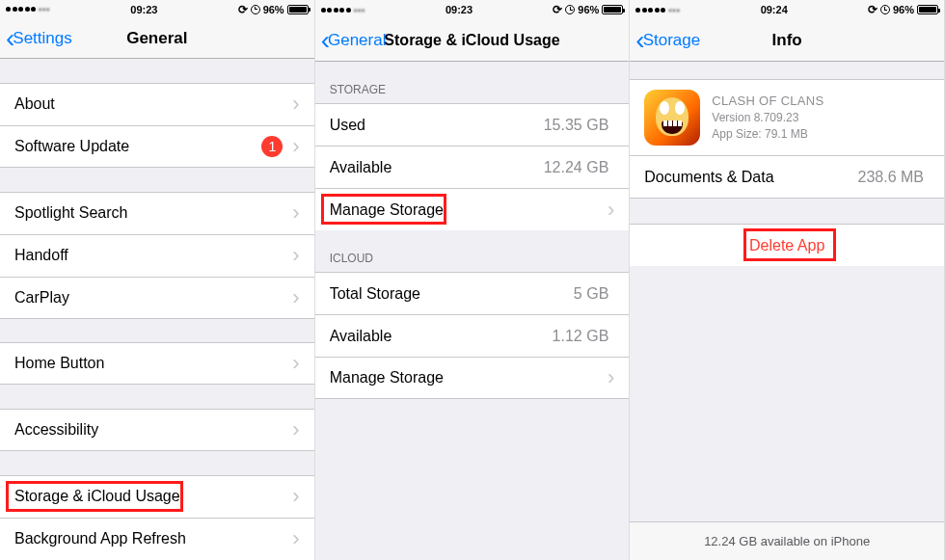 The height and width of the screenshot is (560, 945). What do you see at coordinates (472, 83) in the screenshot?
I see `group-header-storage: Storage` at bounding box center [472, 83].